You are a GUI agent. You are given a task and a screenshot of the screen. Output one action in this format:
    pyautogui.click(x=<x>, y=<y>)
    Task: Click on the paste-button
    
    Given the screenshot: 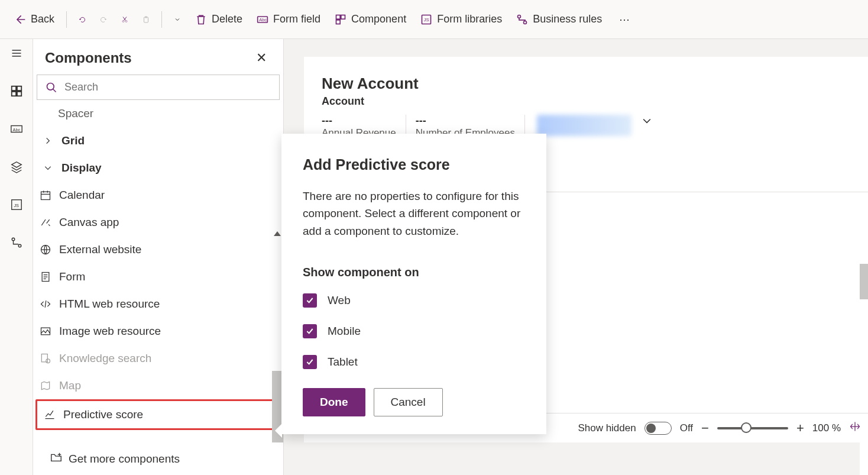 What is the action you would take?
    pyautogui.click(x=146, y=20)
    